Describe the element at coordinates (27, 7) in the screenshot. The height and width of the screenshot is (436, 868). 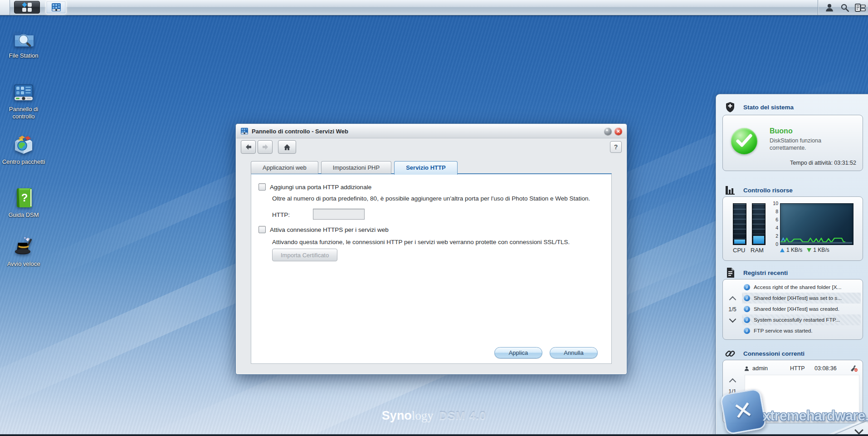
I see `main-menu-button` at that location.